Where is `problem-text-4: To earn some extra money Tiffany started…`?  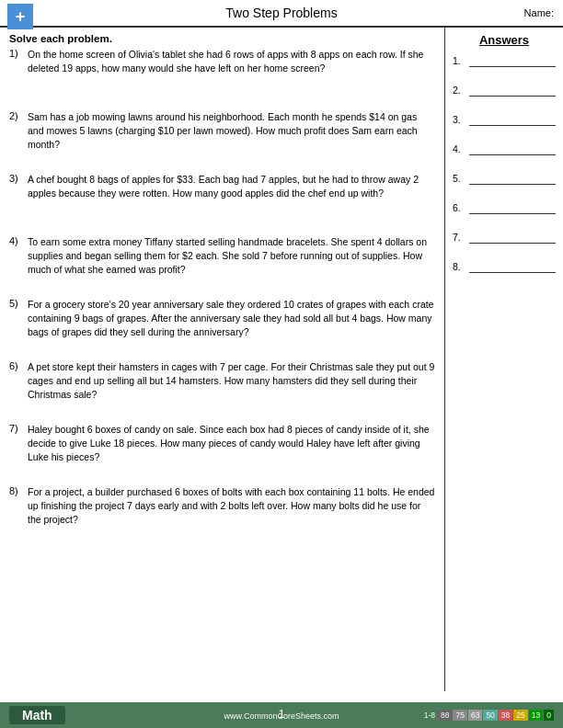 problem-text-4: To earn some extra money Tiffany started… is located at coordinates (232, 263).